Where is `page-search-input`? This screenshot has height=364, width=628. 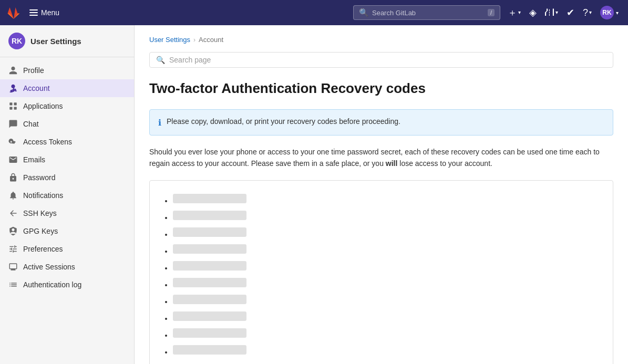
page-search-input is located at coordinates (388, 60).